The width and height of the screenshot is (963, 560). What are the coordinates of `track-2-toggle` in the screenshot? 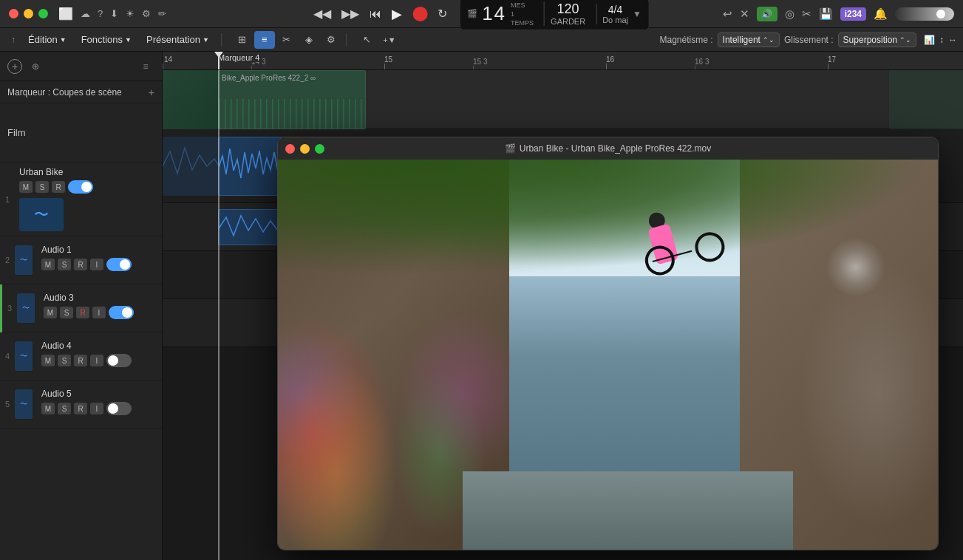 It's located at (119, 264).